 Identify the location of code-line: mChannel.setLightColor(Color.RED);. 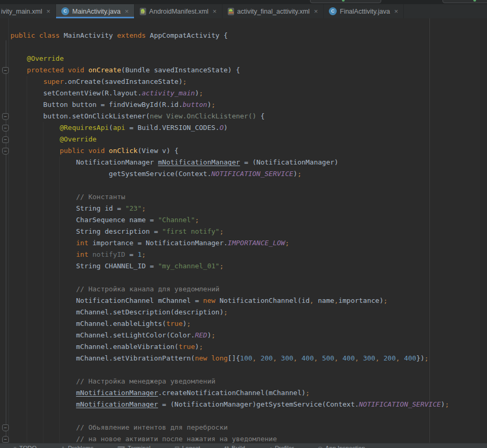
(230, 335).